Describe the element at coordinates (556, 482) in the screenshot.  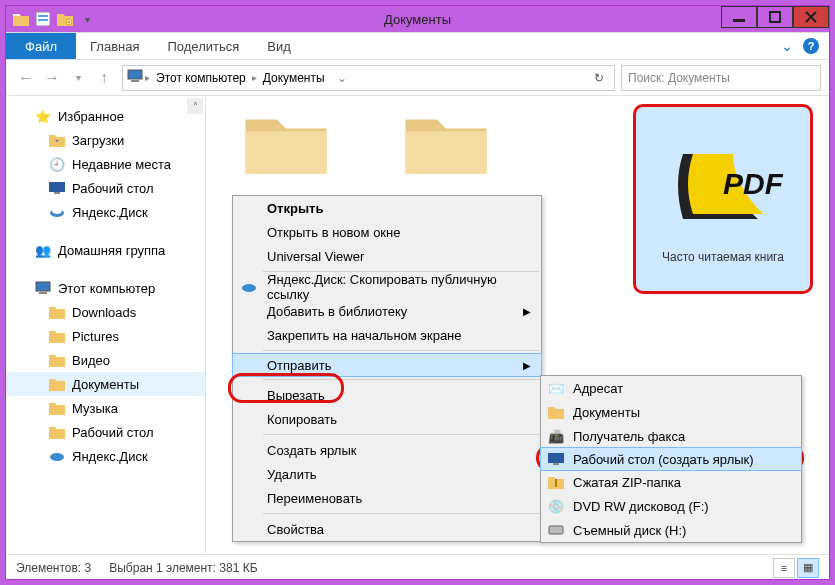
I see `zip-icon` at that location.